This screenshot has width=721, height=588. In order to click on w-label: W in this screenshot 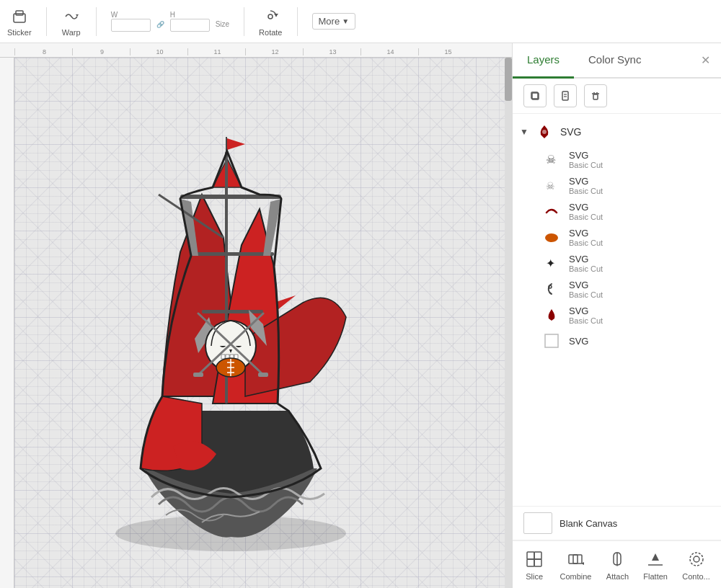, I will do `click(131, 14)`.